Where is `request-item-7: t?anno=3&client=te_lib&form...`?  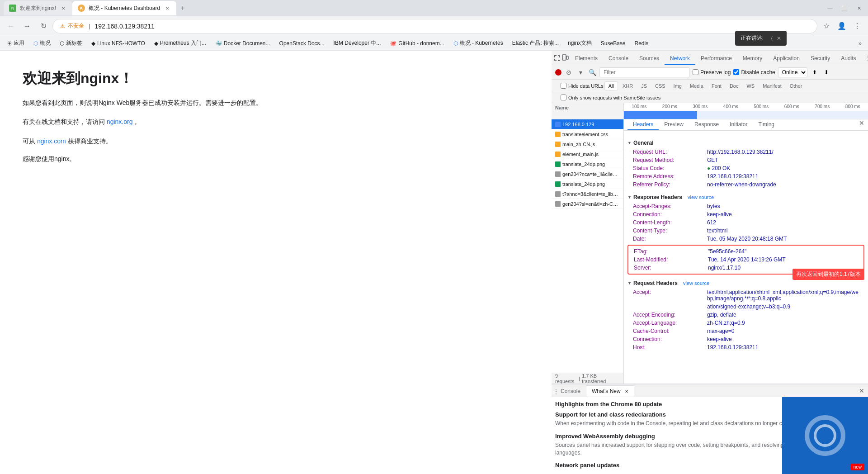 request-item-7: t?anno=3&client=te_lib&form... is located at coordinates (588, 194).